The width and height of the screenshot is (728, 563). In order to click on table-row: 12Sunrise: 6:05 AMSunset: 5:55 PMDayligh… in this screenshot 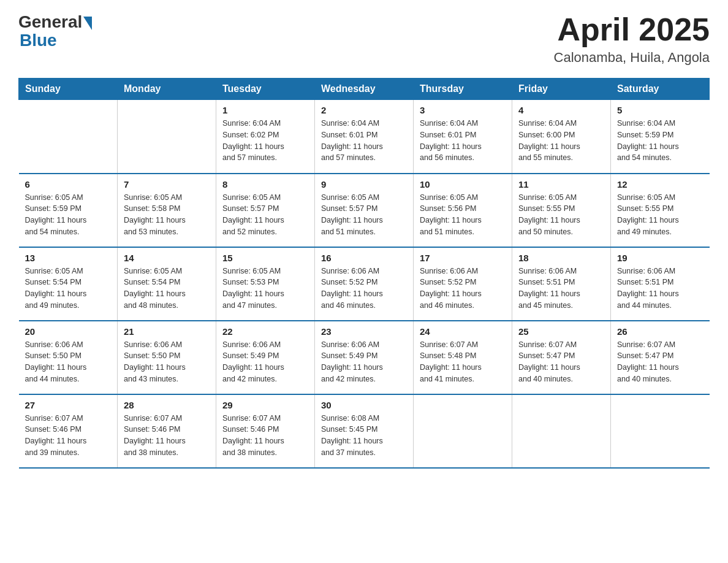, I will do `click(661, 210)`.